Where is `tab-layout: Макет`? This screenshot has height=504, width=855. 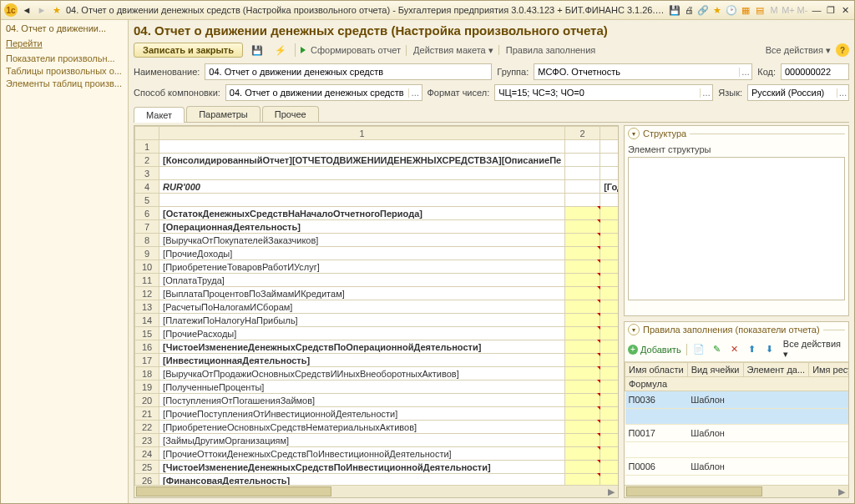 tab-layout: Макет is located at coordinates (159, 115).